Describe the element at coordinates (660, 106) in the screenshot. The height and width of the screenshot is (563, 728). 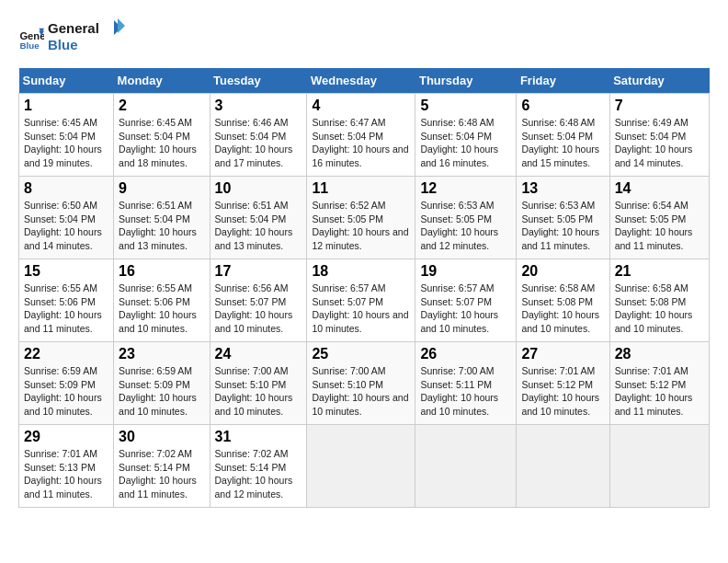
I see `day-number: 7` at that location.